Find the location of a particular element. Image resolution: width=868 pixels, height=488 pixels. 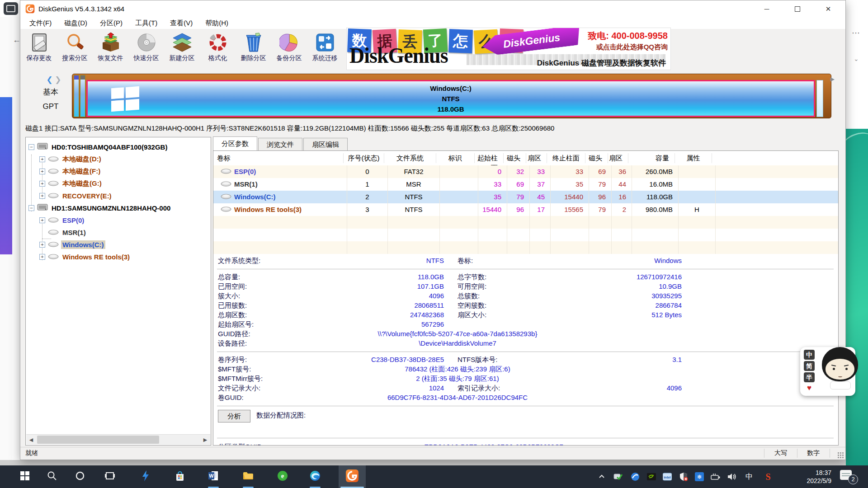

tree-item-1: +本地磁盘(D:) is located at coordinates (118, 159).